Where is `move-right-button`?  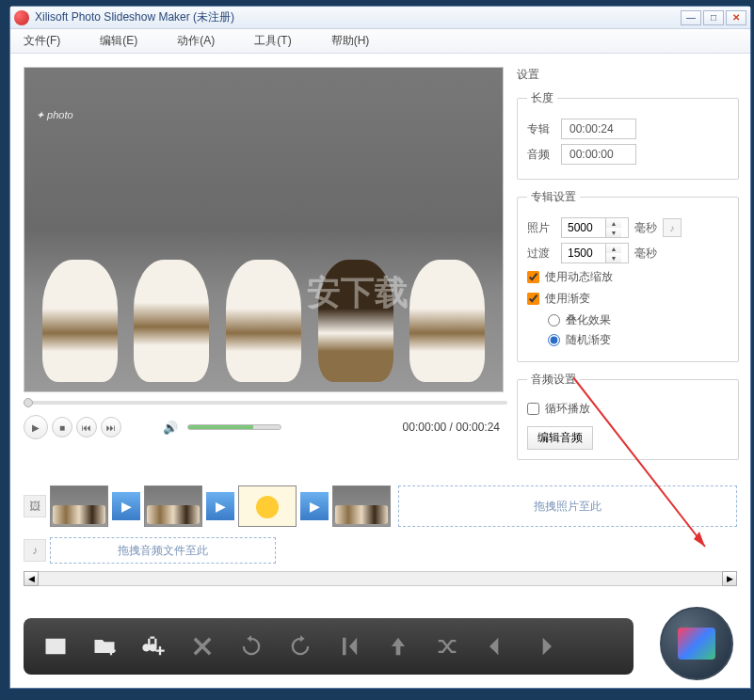
move-right-button is located at coordinates (545, 646).